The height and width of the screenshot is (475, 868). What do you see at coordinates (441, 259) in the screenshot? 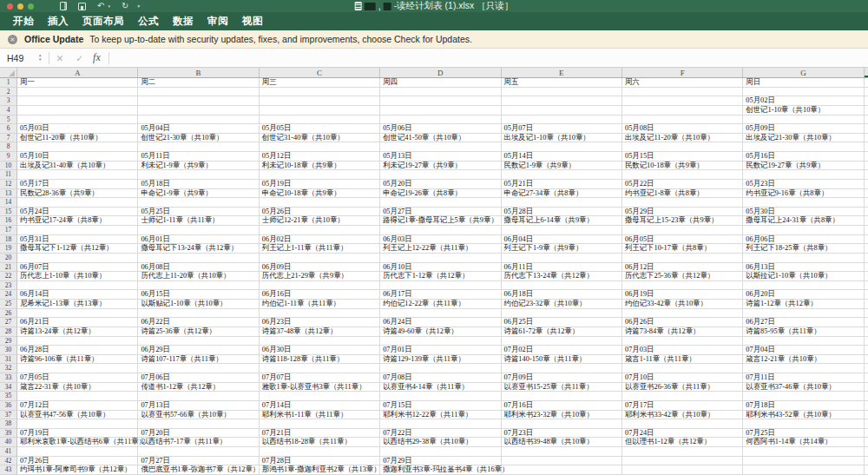
I see `cell-D20` at bounding box center [441, 259].